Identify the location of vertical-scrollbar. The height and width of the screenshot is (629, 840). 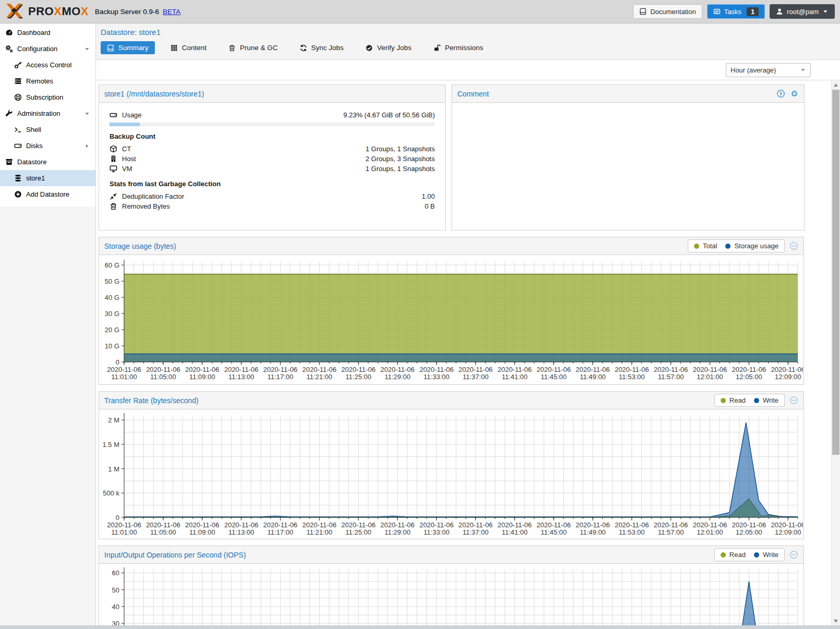
(835, 353).